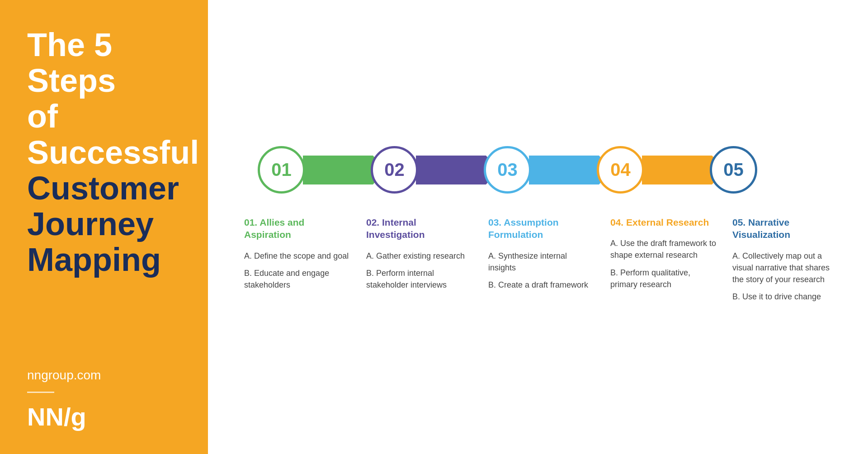 The image size is (868, 454). Describe the element at coordinates (733, 170) in the screenshot. I see `step-circle-05: 05` at that location.